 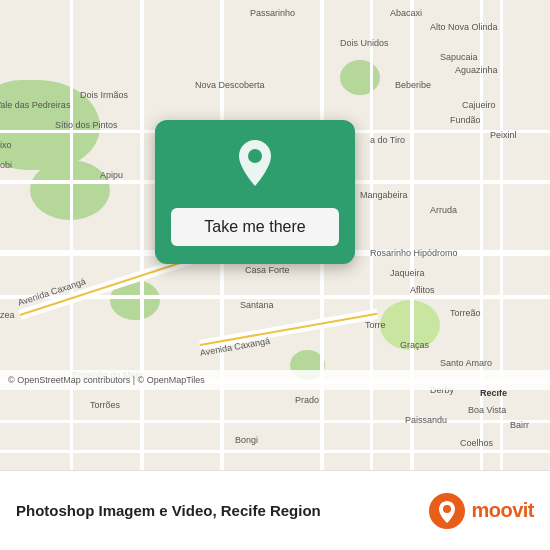 What do you see at coordinates (502, 235) in the screenshot?
I see `road-v7` at bounding box center [502, 235].